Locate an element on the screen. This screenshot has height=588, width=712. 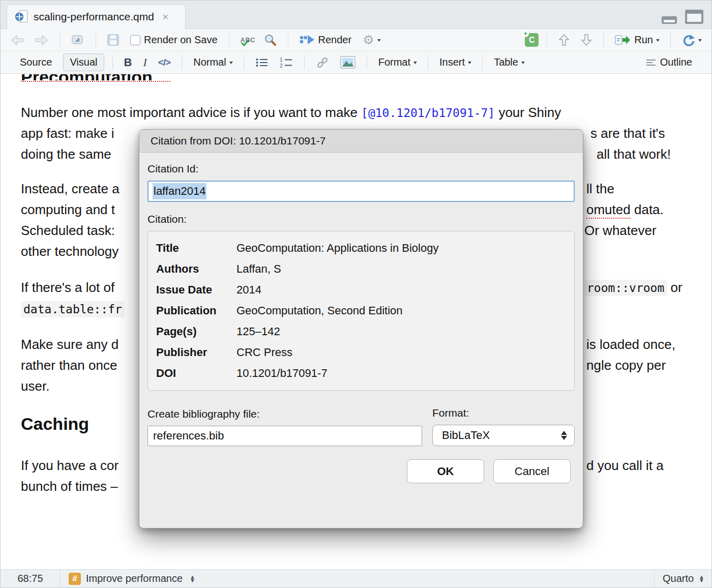
status-bar: 68:75 # Improve performance ▲▼ Quarto ▲▼ is located at coordinates (356, 578).